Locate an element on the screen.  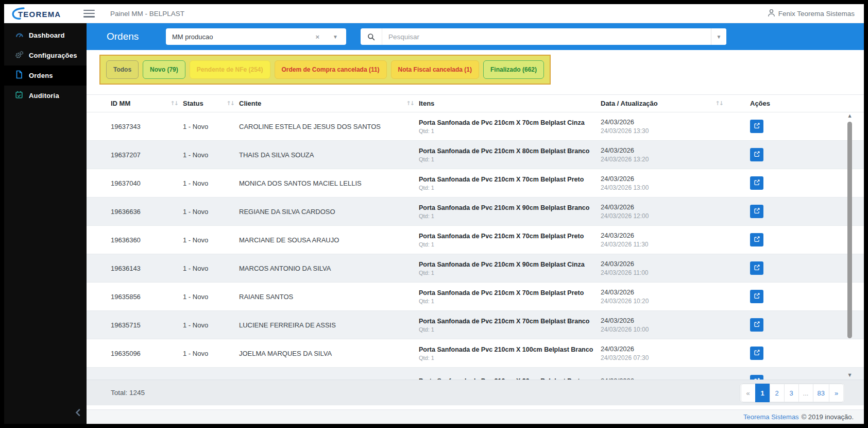
page-button: « is located at coordinates (748, 393).